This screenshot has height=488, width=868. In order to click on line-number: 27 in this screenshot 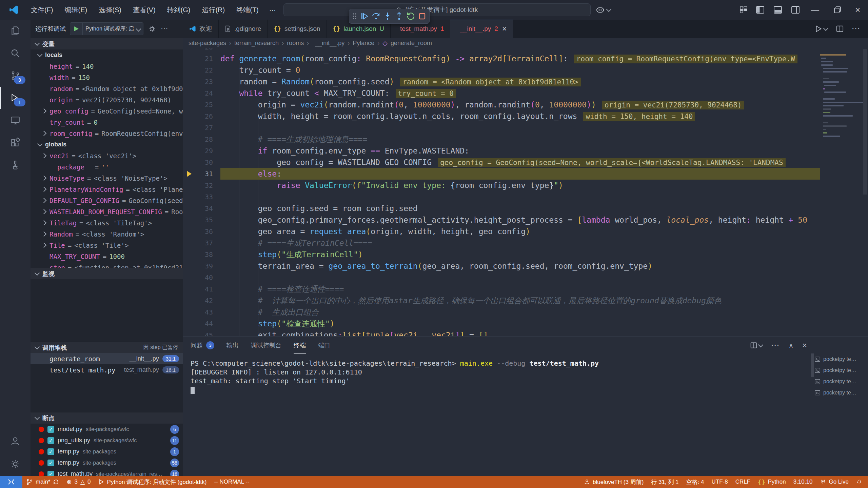, I will do `click(204, 128)`.